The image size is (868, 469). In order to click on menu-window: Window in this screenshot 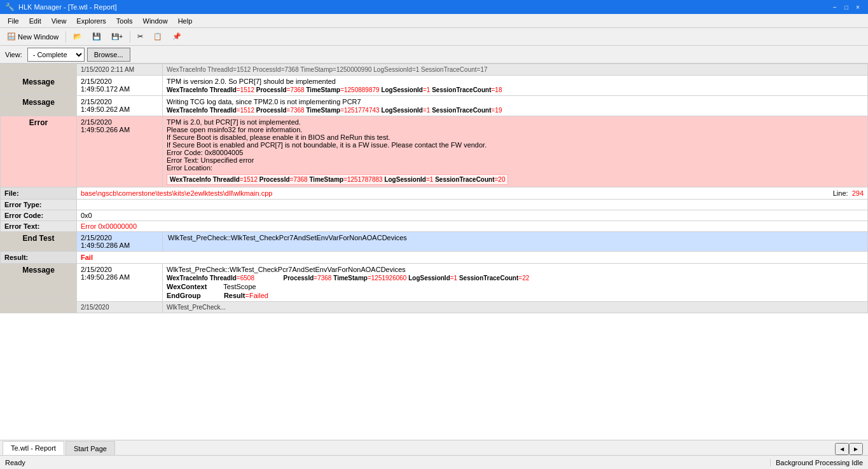, I will do `click(155, 21)`.